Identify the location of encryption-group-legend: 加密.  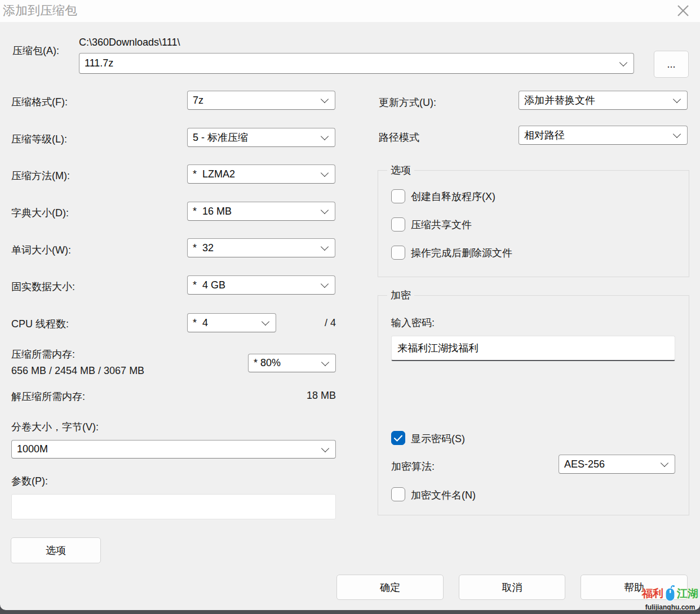
(401, 295).